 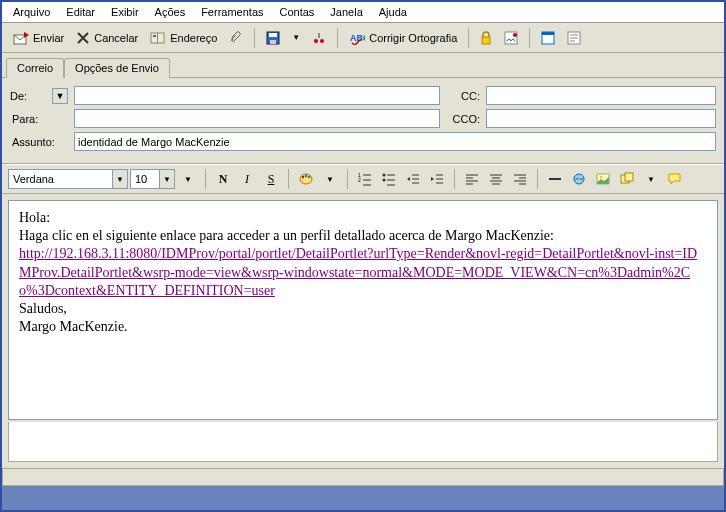 I want to click on body-signoff: Saludos,, so click(x=363, y=309).